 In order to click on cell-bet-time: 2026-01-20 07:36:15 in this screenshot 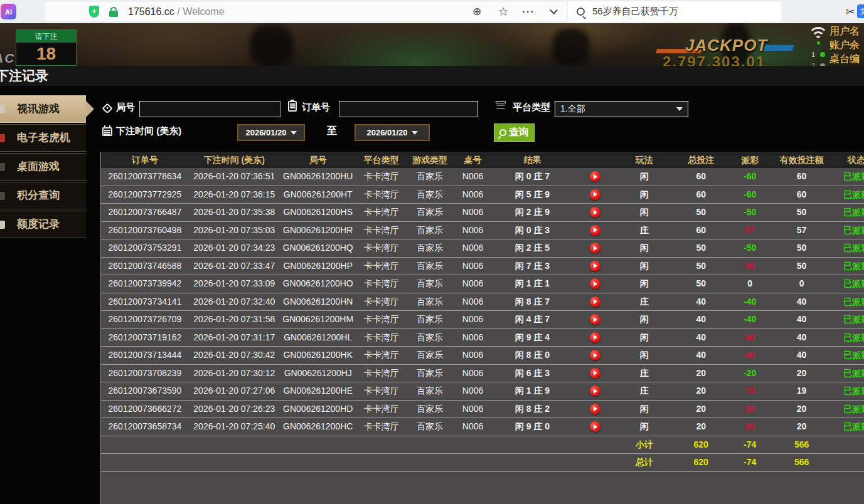, I will do `click(235, 195)`.